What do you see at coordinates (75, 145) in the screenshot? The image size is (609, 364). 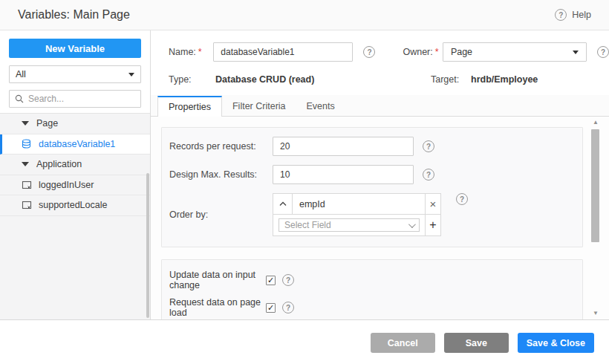 I see `tree-item-databasevariable1: databaseVariable1` at bounding box center [75, 145].